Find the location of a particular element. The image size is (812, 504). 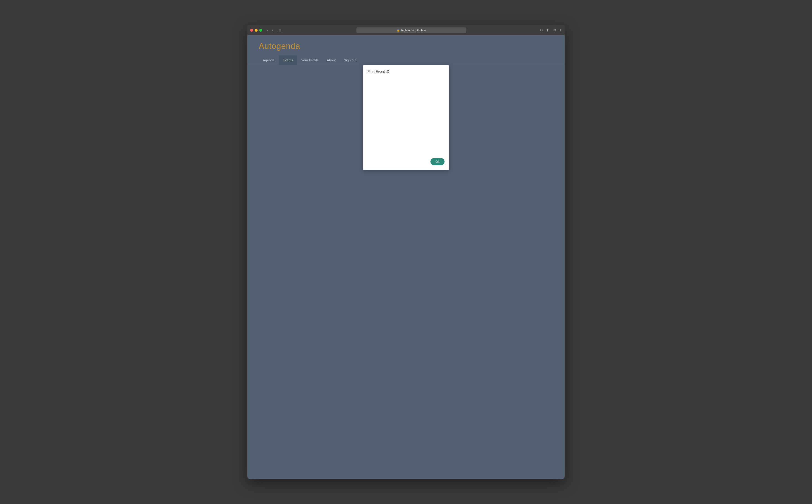

nav-bar: Agenda Events Your Profile About Sign ou… is located at coordinates (406, 60).